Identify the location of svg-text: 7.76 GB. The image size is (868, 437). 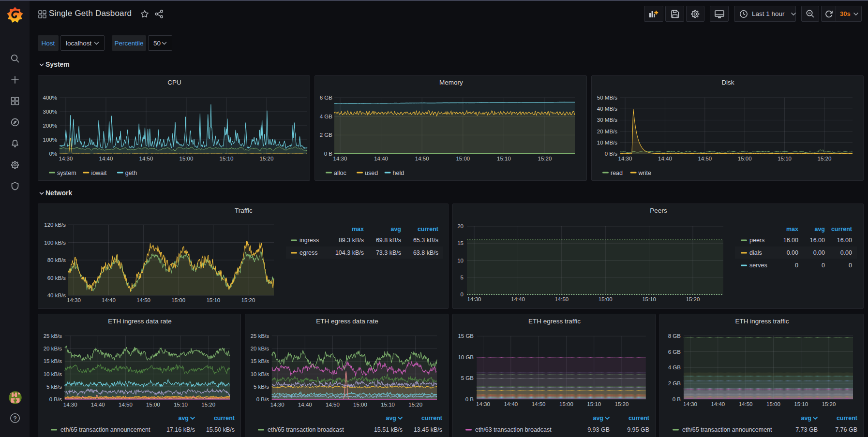
(846, 430).